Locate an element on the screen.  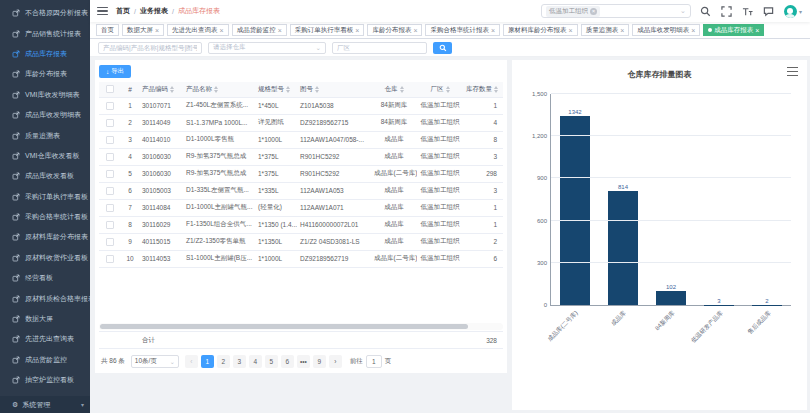
sidebar-item: 原材料质检合格率报表 is located at coordinates (45, 298).